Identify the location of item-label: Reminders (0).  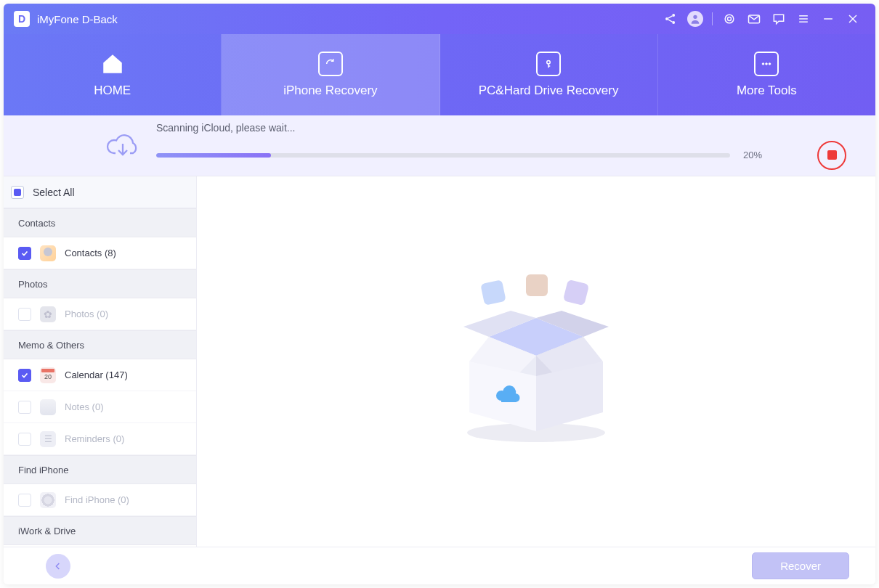
(94, 438).